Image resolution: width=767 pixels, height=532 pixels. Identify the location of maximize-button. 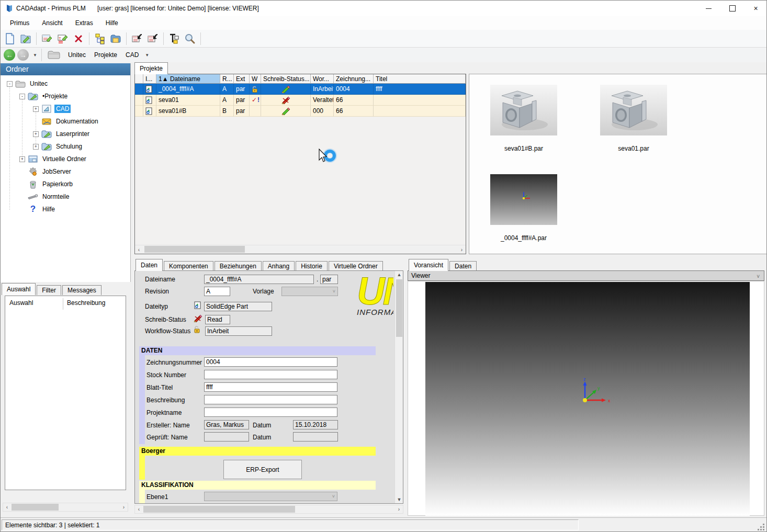
(732, 8).